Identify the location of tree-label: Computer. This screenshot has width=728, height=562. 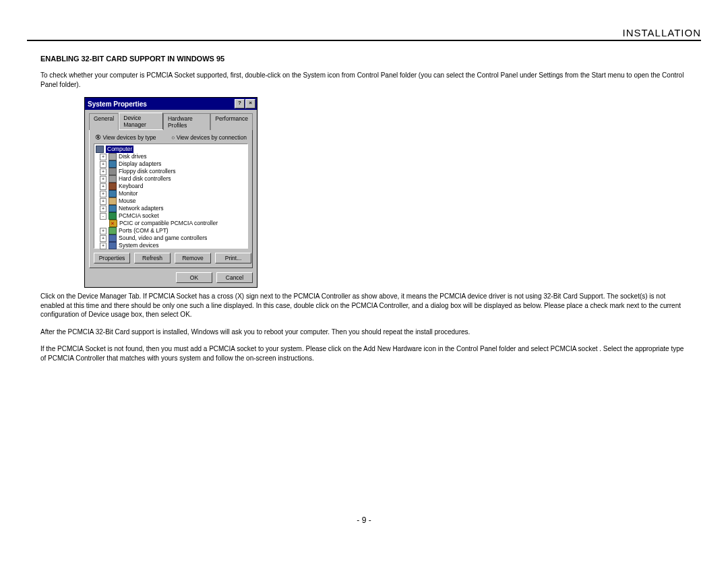
(120, 150).